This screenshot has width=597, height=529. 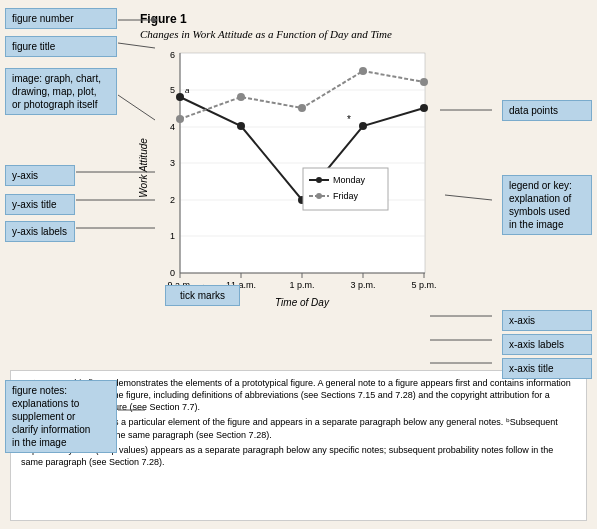 I want to click on svg-text: 2, so click(x=172, y=200).